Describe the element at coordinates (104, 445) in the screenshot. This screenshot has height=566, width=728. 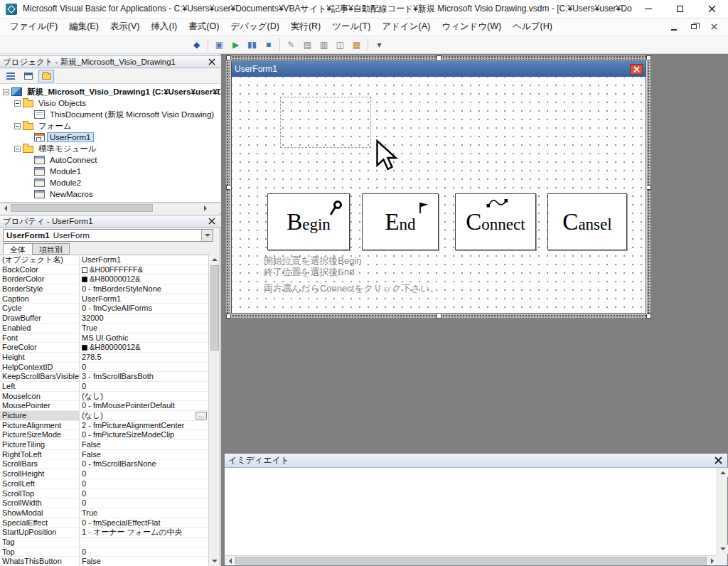
I see `property-row: PictureTilingFalse` at that location.